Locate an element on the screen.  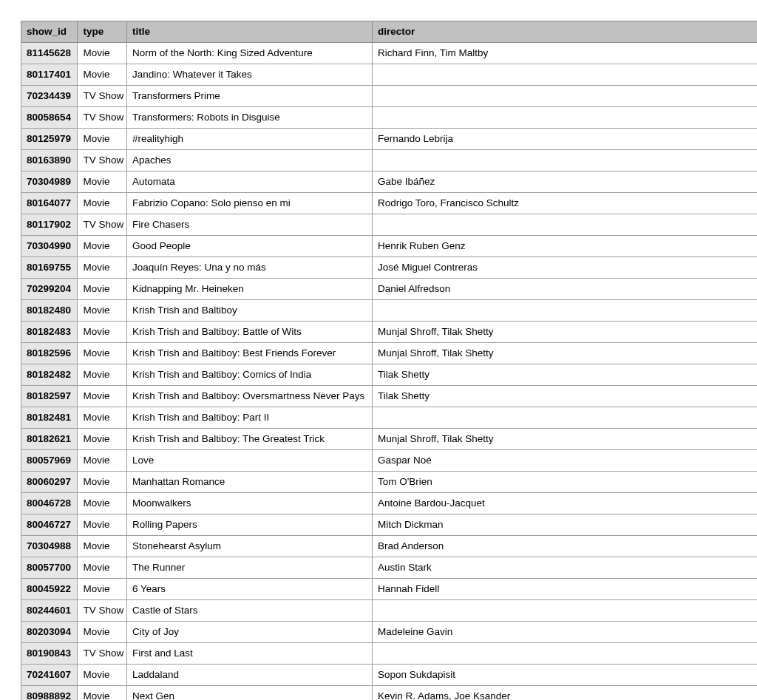
cell-director: Fernando Lebrija is located at coordinates (565, 139).